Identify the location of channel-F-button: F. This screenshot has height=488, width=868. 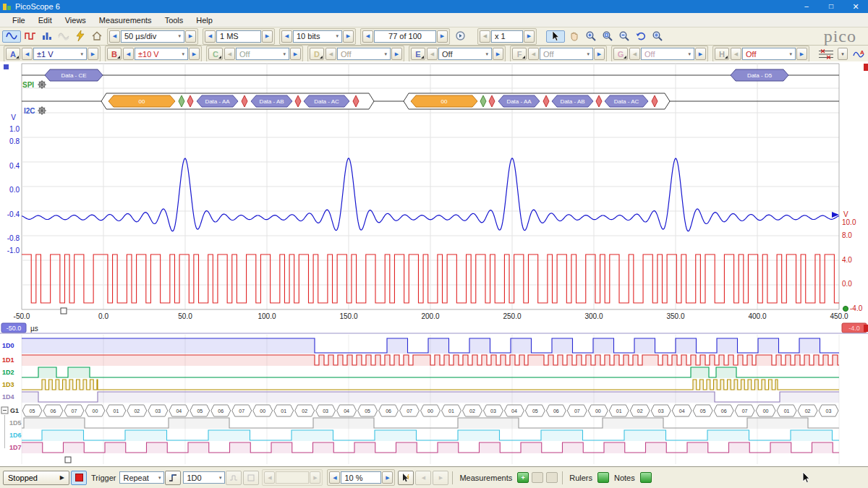
(519, 53).